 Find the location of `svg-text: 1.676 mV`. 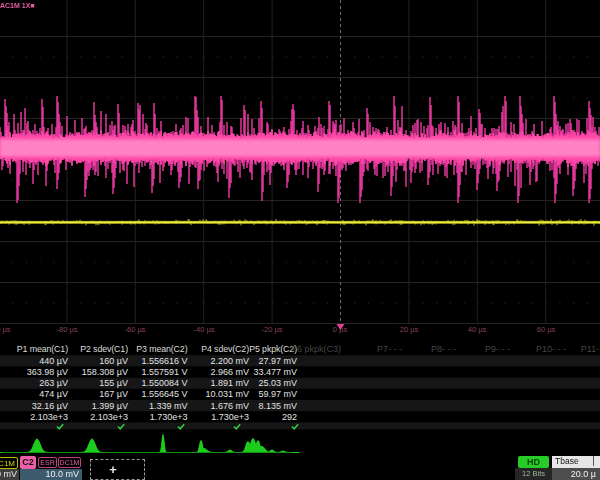

svg-text: 1.676 mV is located at coordinates (230, 406).